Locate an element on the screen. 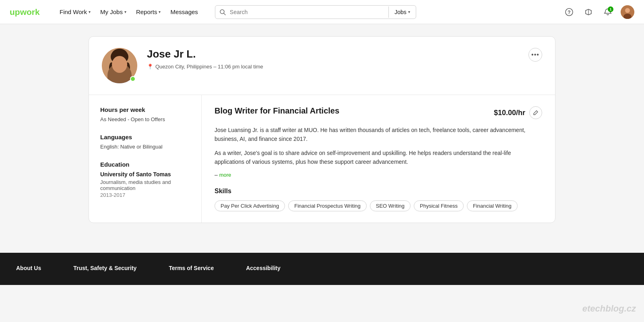 The image size is (644, 322). languages-section: Languages English: Native or Bilingual is located at coordinates (145, 142).